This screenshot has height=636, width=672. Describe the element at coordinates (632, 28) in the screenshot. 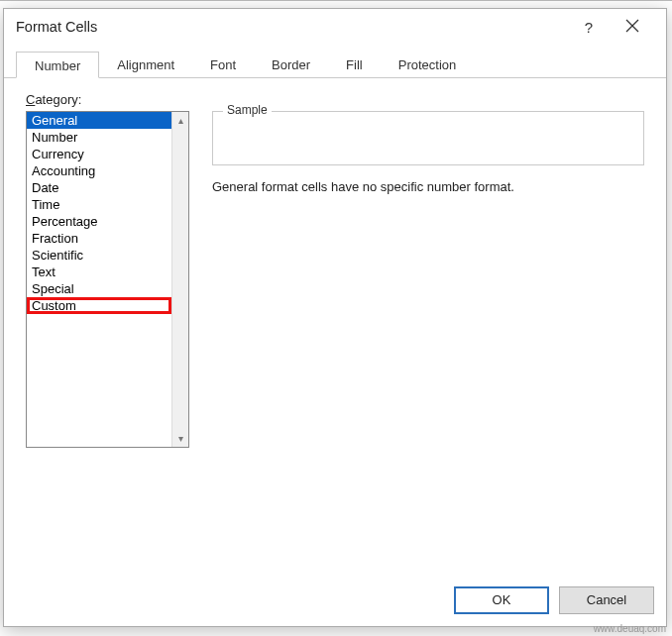

I see `close-icon` at that location.